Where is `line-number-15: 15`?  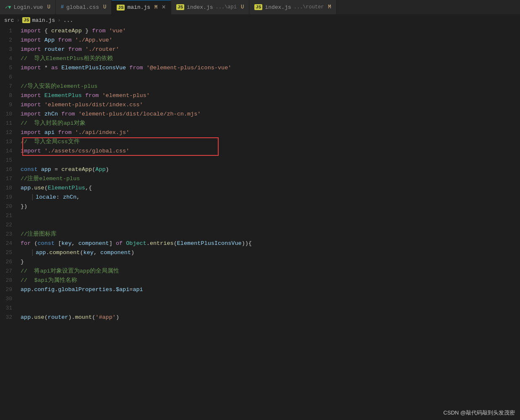 line-number-15: 15 is located at coordinates (9, 160).